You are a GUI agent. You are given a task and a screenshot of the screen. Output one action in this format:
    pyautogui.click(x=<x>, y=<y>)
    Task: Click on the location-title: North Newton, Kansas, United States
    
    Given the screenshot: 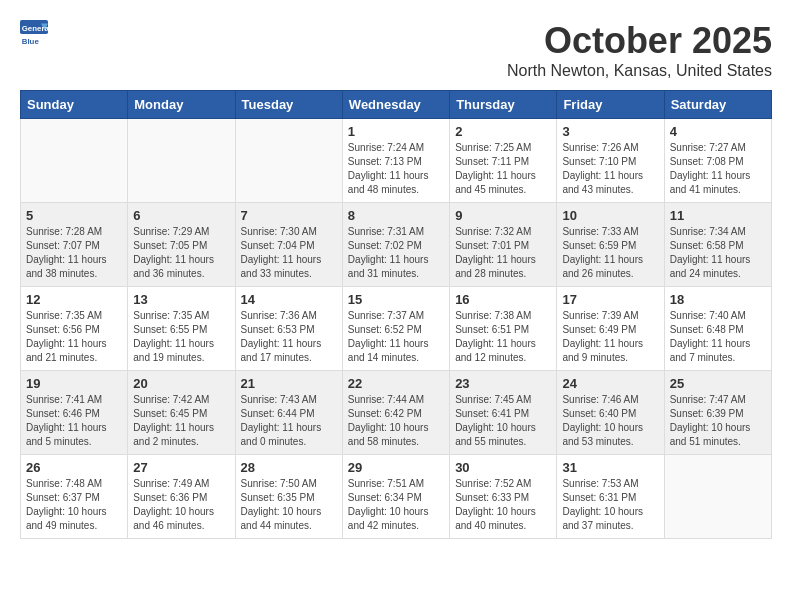 What is the action you would take?
    pyautogui.click(x=640, y=71)
    